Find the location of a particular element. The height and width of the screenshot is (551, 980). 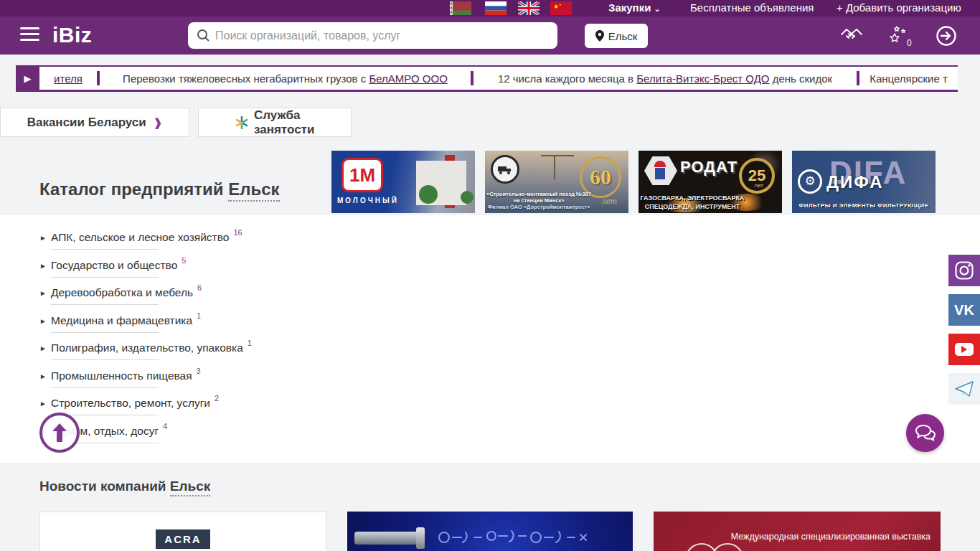

banner-stamp-icon is located at coordinates (505, 169).